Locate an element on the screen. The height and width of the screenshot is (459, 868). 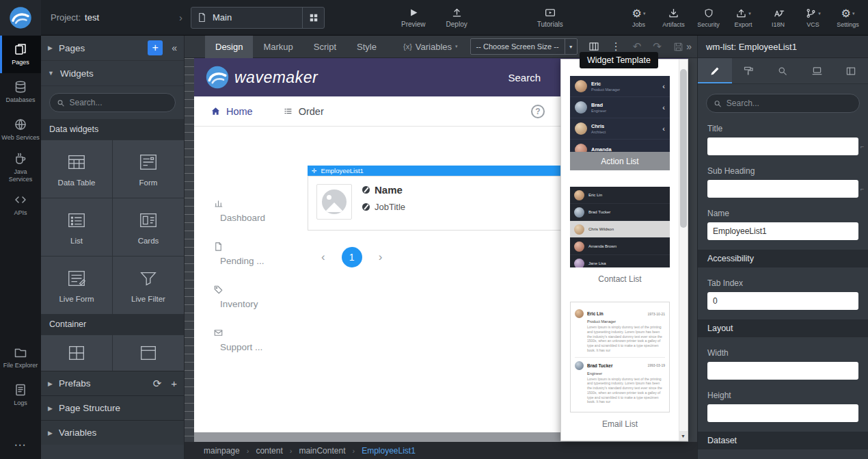
properties-search-input is located at coordinates (789, 103).